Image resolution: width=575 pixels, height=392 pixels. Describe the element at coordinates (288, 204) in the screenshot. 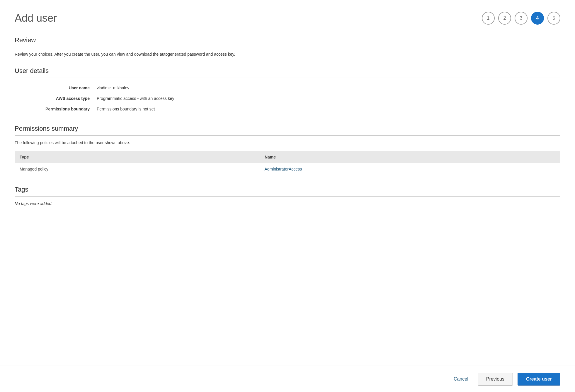

I see `no-tags-text: No tags were added.` at that location.